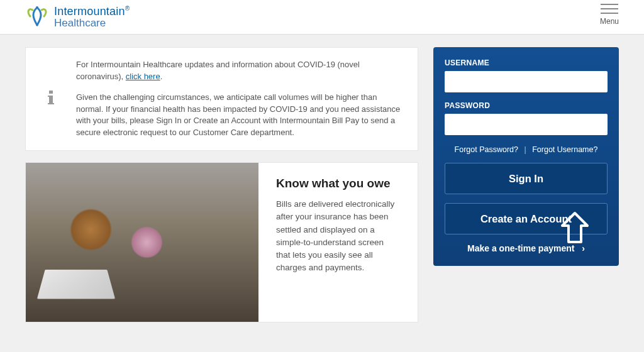  Describe the element at coordinates (487, 150) in the screenshot. I see `forgot-password-link: Forgot Password?` at that location.